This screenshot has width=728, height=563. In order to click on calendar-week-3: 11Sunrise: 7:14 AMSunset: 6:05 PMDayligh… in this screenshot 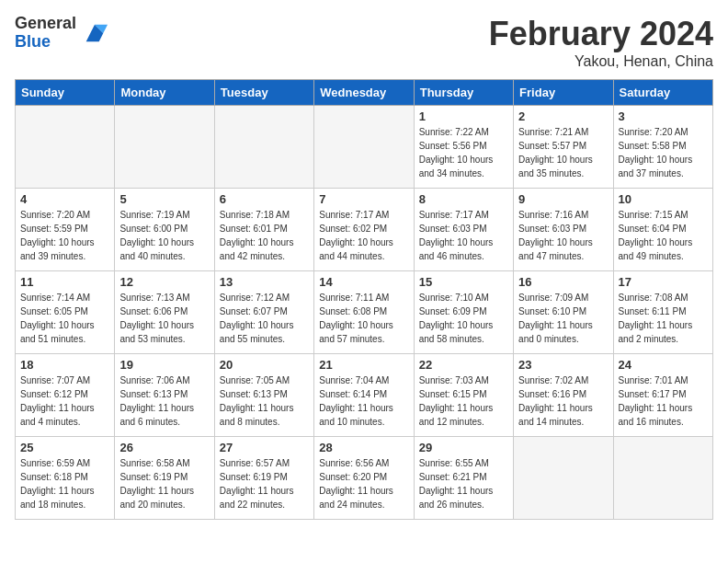, I will do `click(364, 313)`.